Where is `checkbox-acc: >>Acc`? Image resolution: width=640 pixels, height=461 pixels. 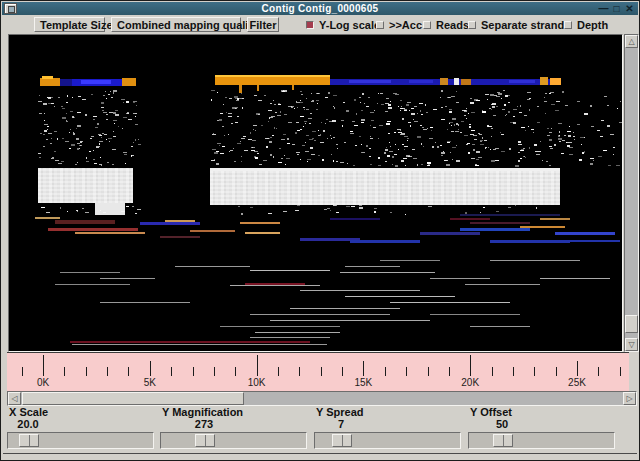
checkbox-acc: >>Acc is located at coordinates (399, 24).